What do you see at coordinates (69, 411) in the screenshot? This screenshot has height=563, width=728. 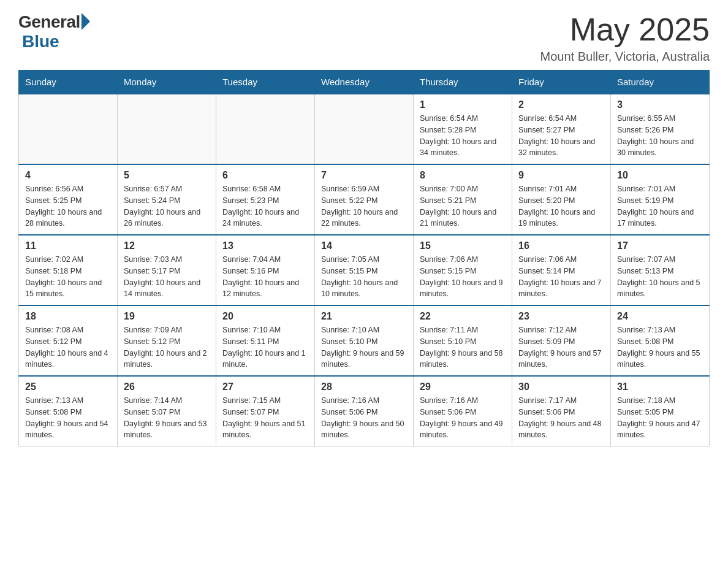 I see `calendar-cell: 25Sunrise: 7:13 AM Sunset: 5:08 PM Dayli…` at bounding box center [69, 411].